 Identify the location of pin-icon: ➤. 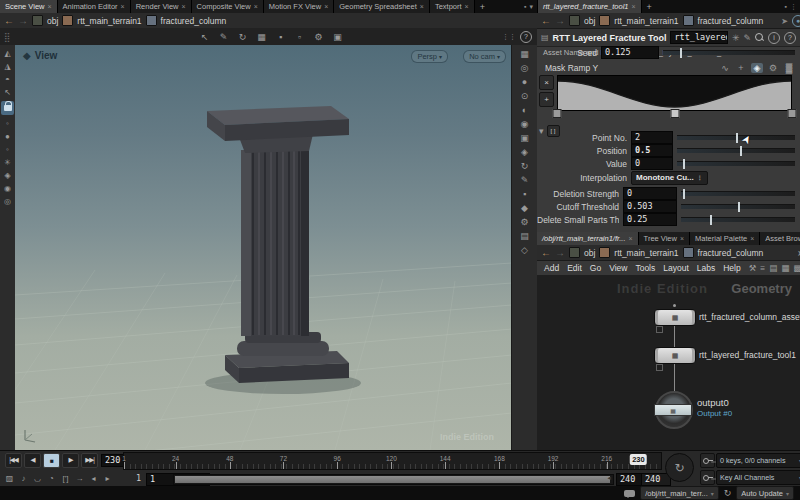
(784, 21).